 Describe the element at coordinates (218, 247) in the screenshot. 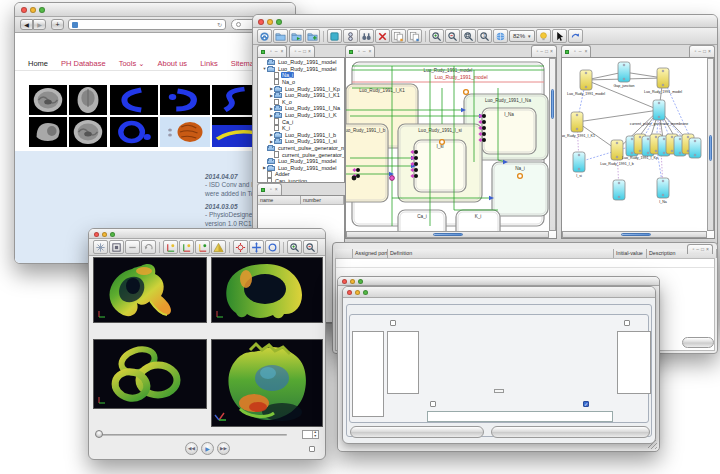

I see `perspective-prism-icon` at that location.